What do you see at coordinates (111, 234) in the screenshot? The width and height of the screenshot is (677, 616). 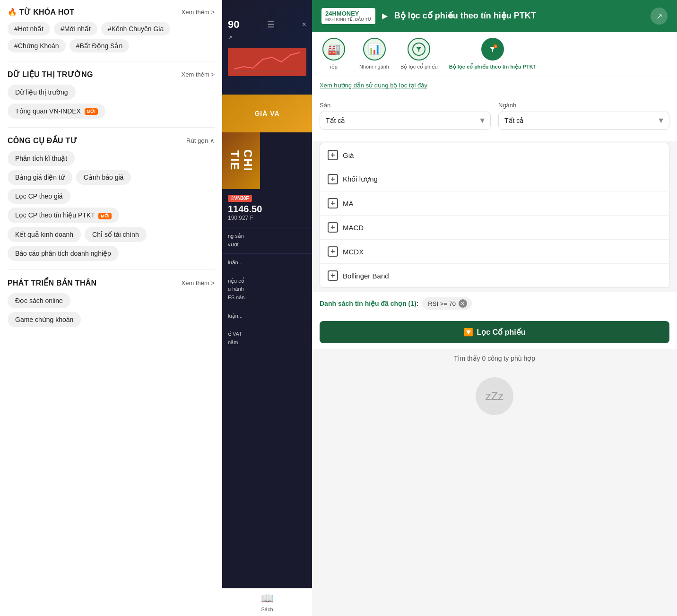 I see `menu-row-2: Kết quả kinh doanh Chỉ số tài chính` at bounding box center [111, 234].